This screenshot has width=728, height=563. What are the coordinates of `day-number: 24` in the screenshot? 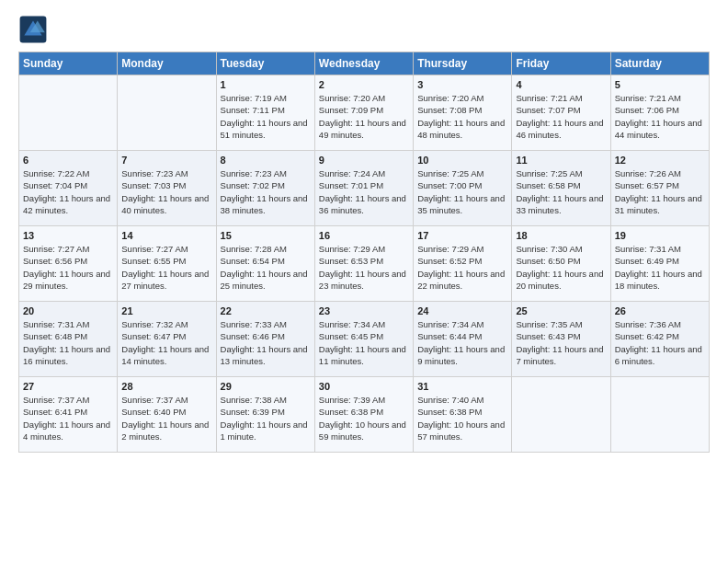 It's located at (462, 311).